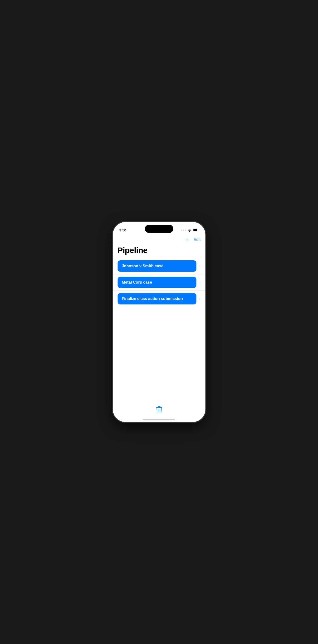 The width and height of the screenshot is (318, 644). I want to click on list-item: Finalize class action submission ›, so click(159, 299).